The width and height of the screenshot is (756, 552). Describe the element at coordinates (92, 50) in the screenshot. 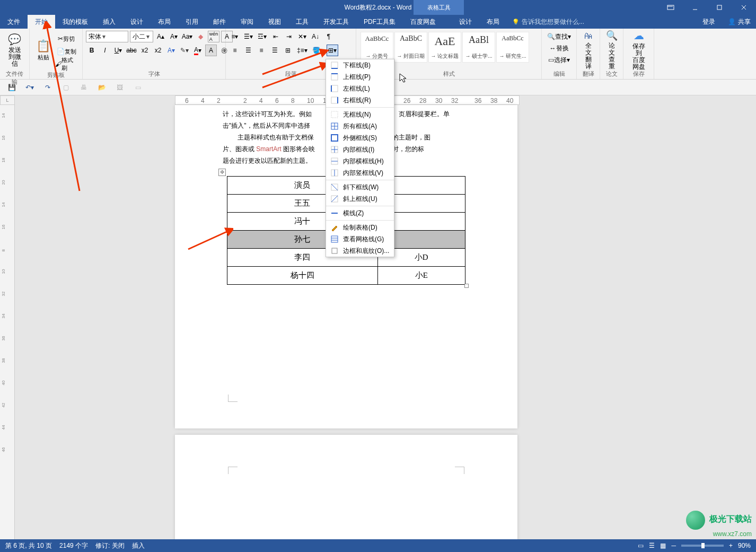

I see `bold-button: B` at that location.